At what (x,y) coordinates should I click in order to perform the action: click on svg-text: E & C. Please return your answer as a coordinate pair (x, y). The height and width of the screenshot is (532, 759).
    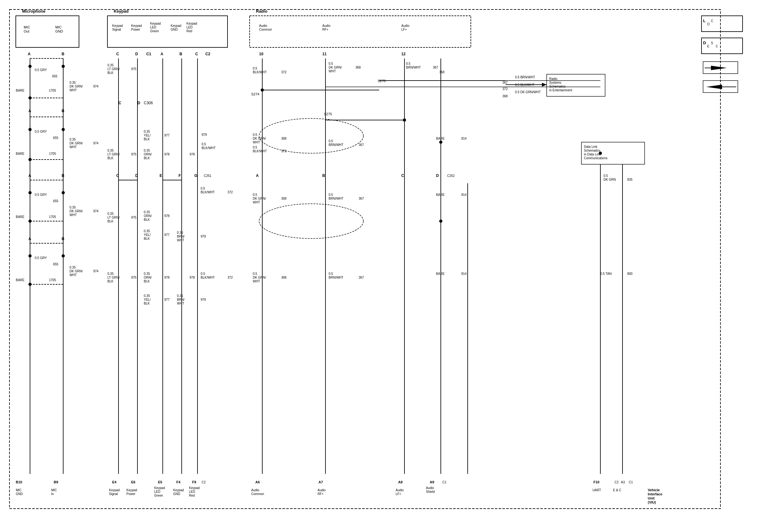
    Looking at the image, I should click on (617, 490).